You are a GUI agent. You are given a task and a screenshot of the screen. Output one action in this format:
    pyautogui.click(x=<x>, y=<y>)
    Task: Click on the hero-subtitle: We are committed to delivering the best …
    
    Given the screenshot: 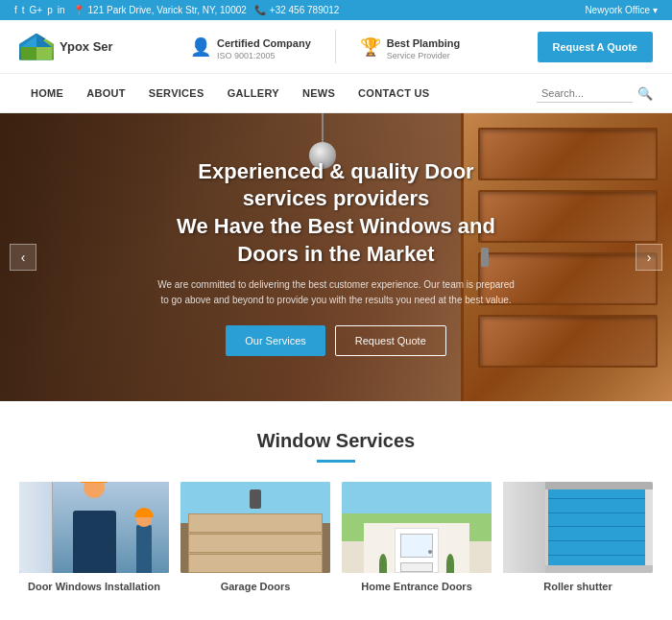 What is the action you would take?
    pyautogui.click(x=336, y=293)
    